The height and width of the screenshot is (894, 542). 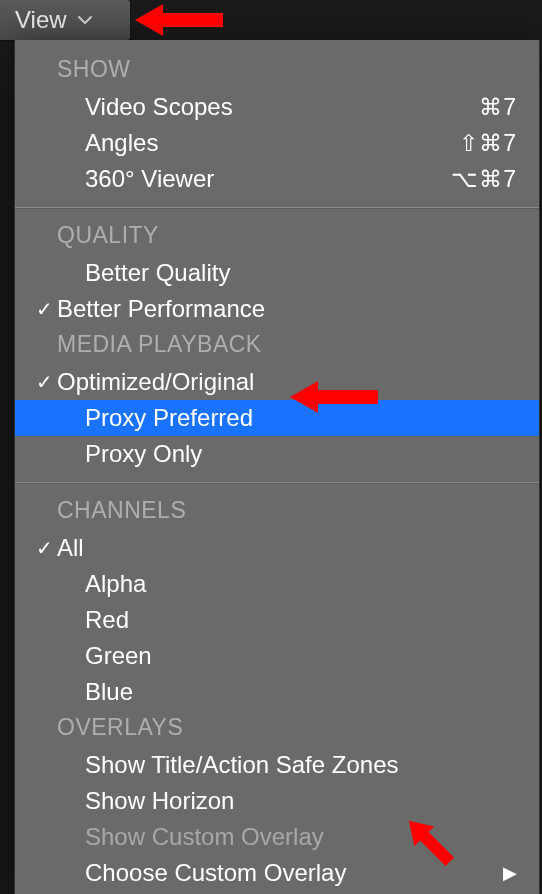 What do you see at coordinates (277, 309) in the screenshot?
I see `menu-item-better-performance: ✓ Better Performance` at bounding box center [277, 309].